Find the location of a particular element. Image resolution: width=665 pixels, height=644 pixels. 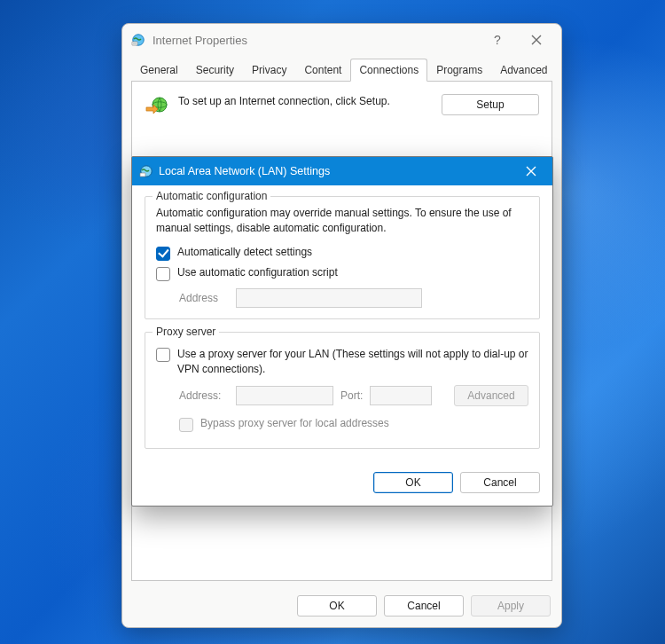

auto-script-checkbox is located at coordinates (163, 274).